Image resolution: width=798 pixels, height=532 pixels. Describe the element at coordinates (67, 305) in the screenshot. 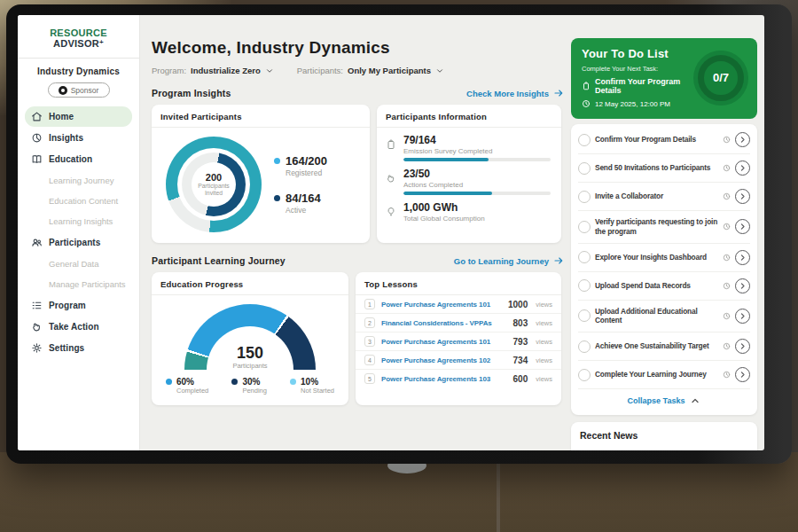

I see `sidebar-item-label: Program` at that location.